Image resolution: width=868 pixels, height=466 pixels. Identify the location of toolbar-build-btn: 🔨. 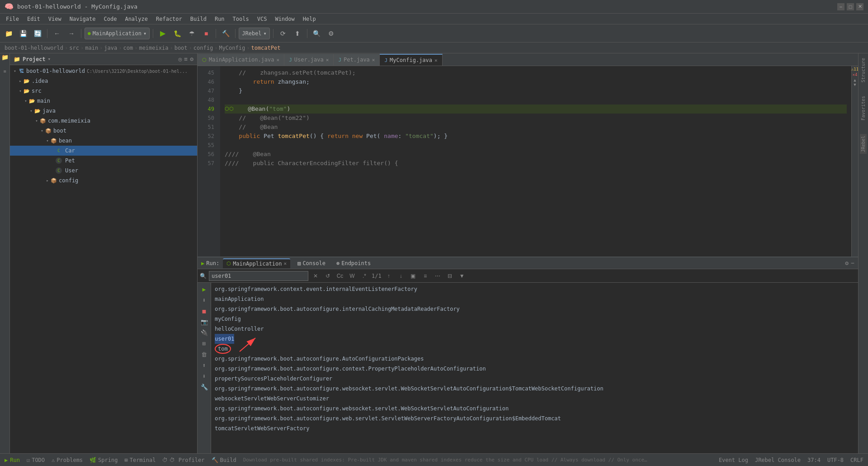
(226, 33).